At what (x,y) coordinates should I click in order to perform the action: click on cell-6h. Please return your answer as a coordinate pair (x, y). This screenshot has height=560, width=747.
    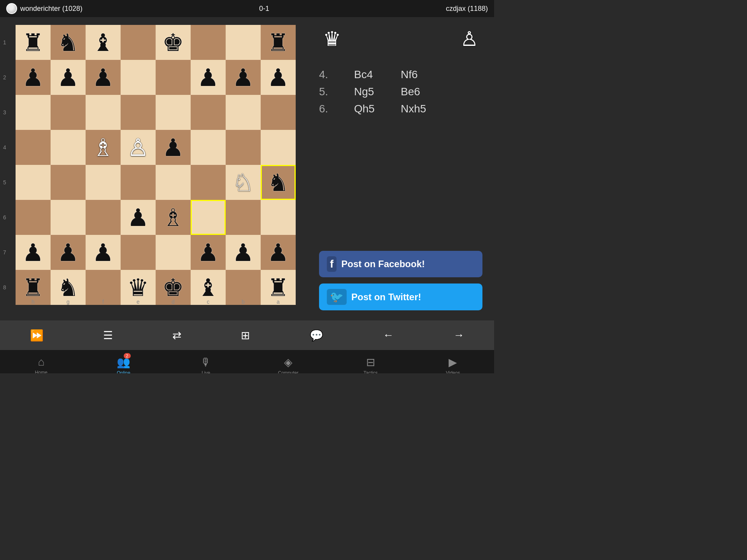
    Looking at the image, I should click on (33, 217).